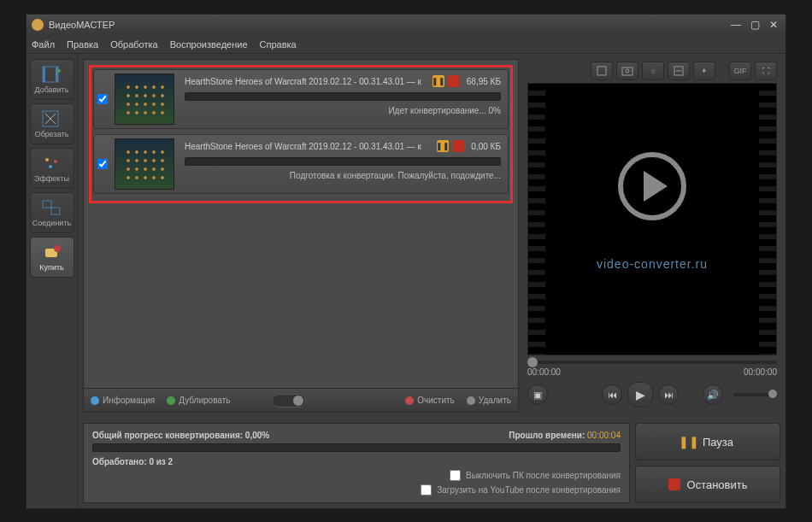 Image resolution: width=812 pixels, height=522 pixels. Describe the element at coordinates (198, 400) in the screenshot. I see `duplicate-button: Дублировать` at that location.